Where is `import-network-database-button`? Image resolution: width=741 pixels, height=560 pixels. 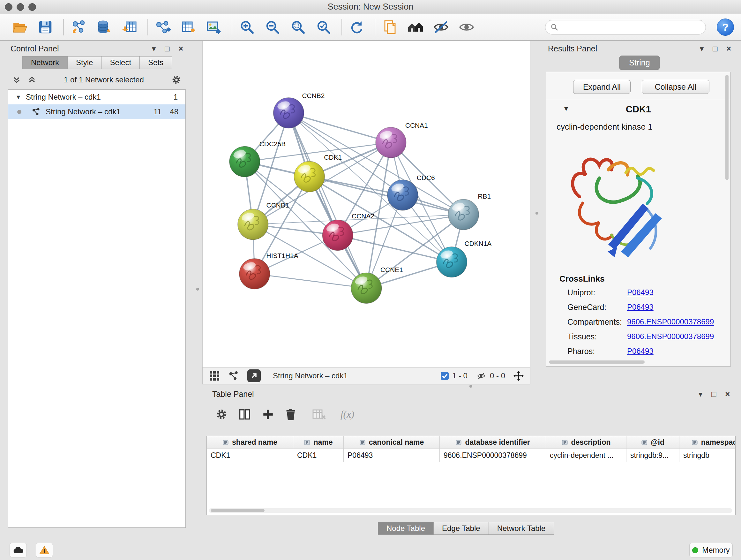
import-network-database-button is located at coordinates (104, 27).